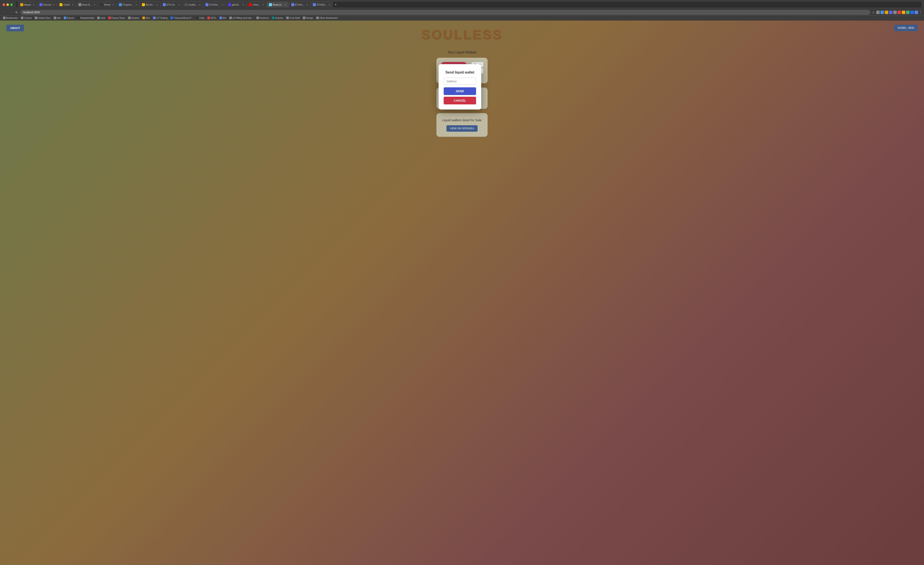 The height and width of the screenshot is (565, 924). What do you see at coordinates (214, 4) in the screenshot?
I see `tab-ethglo: ETHGlo... ✕` at bounding box center [214, 4].